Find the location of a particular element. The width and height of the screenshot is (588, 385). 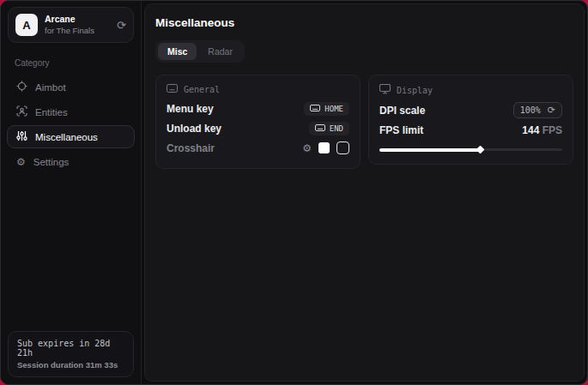

sidebar-item-settings: ⚙ Settings is located at coordinates (70, 161).